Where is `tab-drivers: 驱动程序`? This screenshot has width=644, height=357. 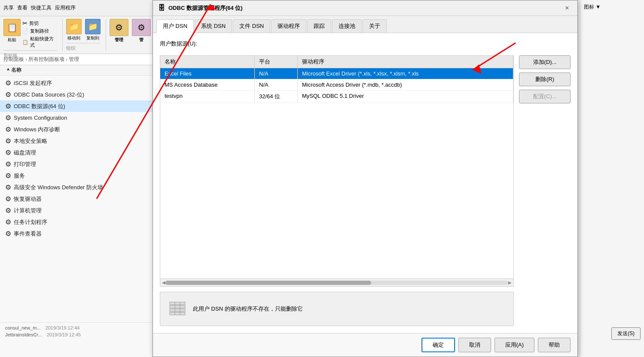
tab-drivers: 驱动程序 is located at coordinates (289, 26).